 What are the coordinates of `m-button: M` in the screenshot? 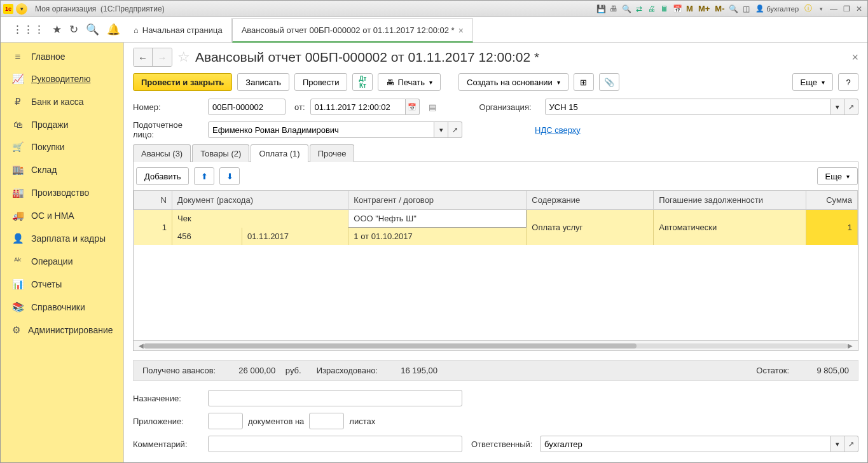 It's located at (689, 9).